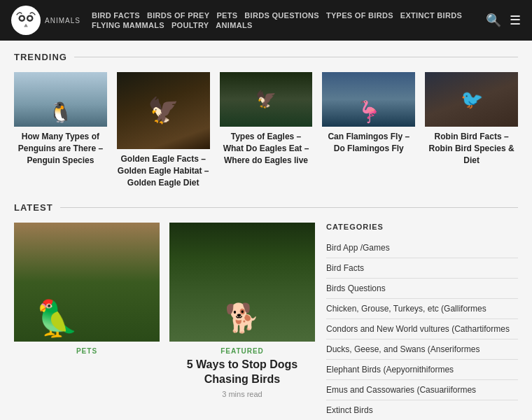 The height and width of the screenshot is (420, 532). Describe the element at coordinates (422, 269) in the screenshot. I see `category-bird-facts: Bird Facts` at that location.